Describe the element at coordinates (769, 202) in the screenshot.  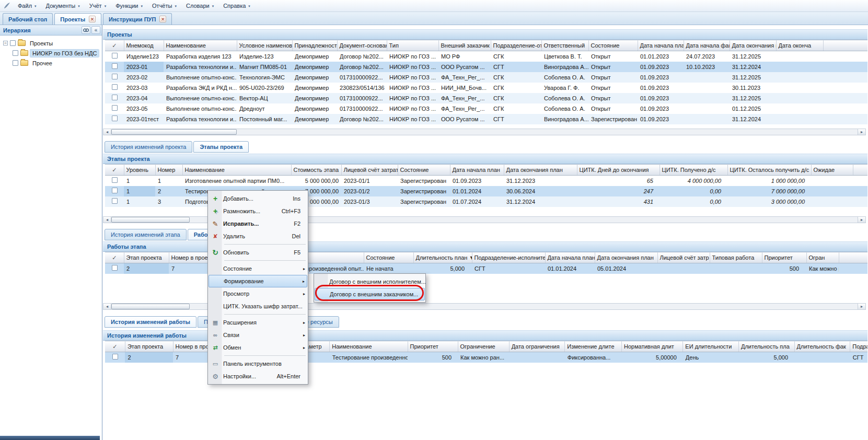
I see `cell: 3 000 000,00` at that location.